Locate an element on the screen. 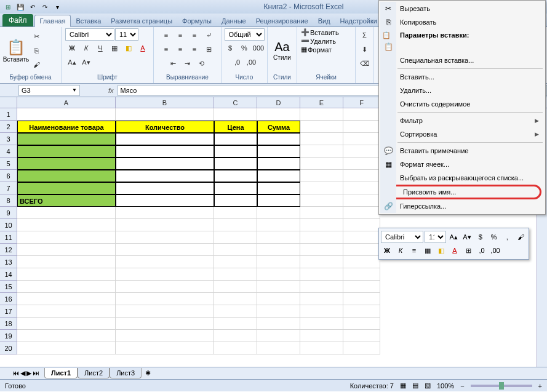 Image resolution: width=547 pixels, height=392 pixels. comma-icon: 000 is located at coordinates (258, 48).